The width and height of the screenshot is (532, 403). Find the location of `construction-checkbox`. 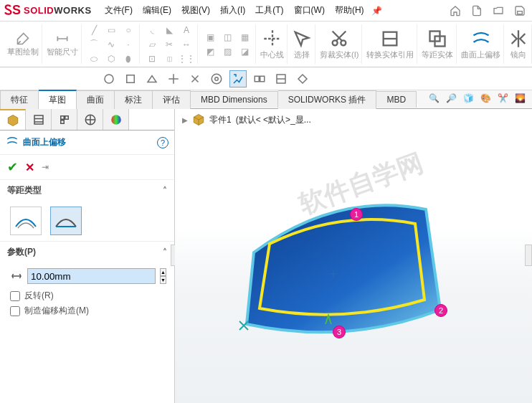

construction-checkbox is located at coordinates (15, 311).